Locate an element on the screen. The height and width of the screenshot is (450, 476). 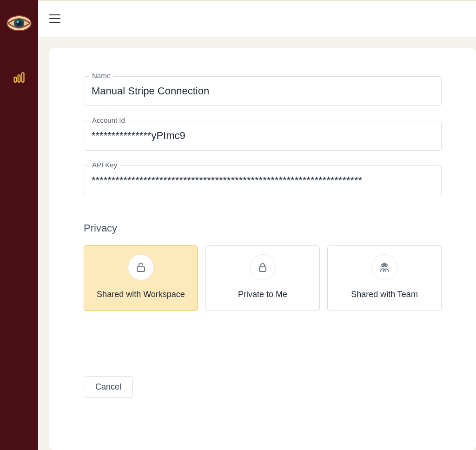
privacy-section-title: Privacy is located at coordinates (263, 228).